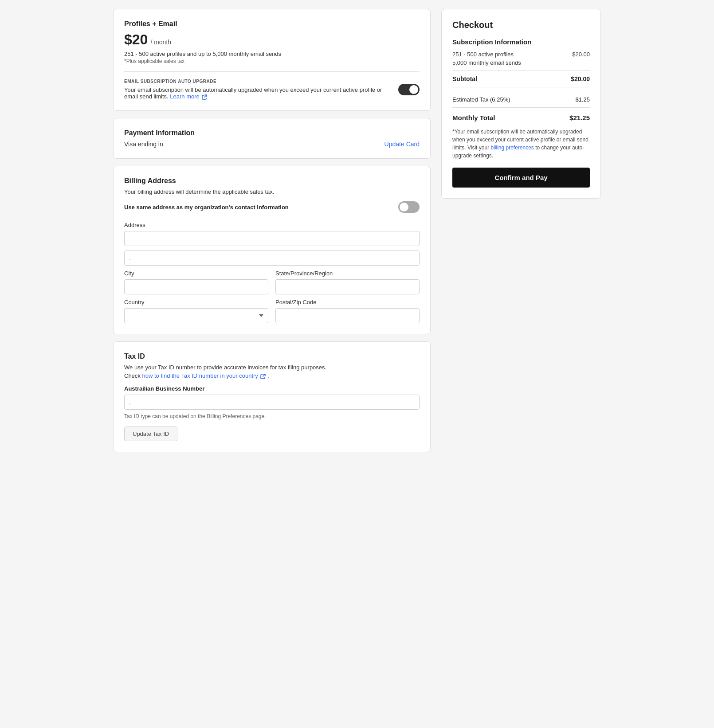  Describe the element at coordinates (272, 133) in the screenshot. I see `payment-info-title: Payment Information` at that location.